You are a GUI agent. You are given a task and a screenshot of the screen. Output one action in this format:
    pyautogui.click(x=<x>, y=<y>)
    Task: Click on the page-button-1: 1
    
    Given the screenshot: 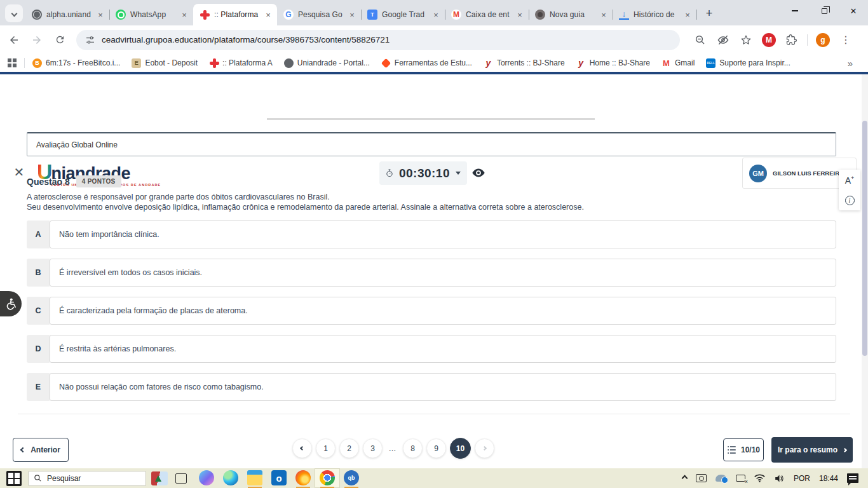 What is the action you would take?
    pyautogui.click(x=325, y=449)
    